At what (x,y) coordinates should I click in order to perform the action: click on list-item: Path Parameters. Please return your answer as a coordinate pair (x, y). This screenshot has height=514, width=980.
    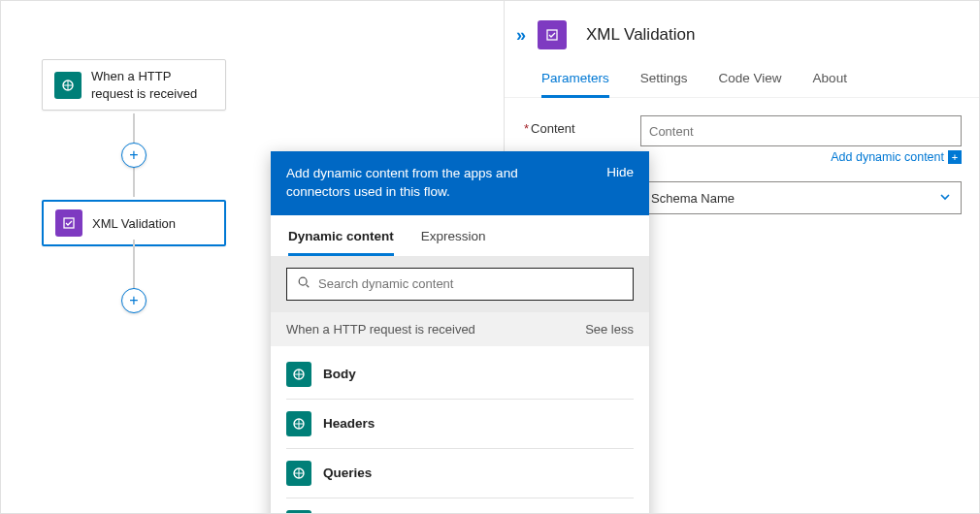
    Looking at the image, I should click on (460, 506).